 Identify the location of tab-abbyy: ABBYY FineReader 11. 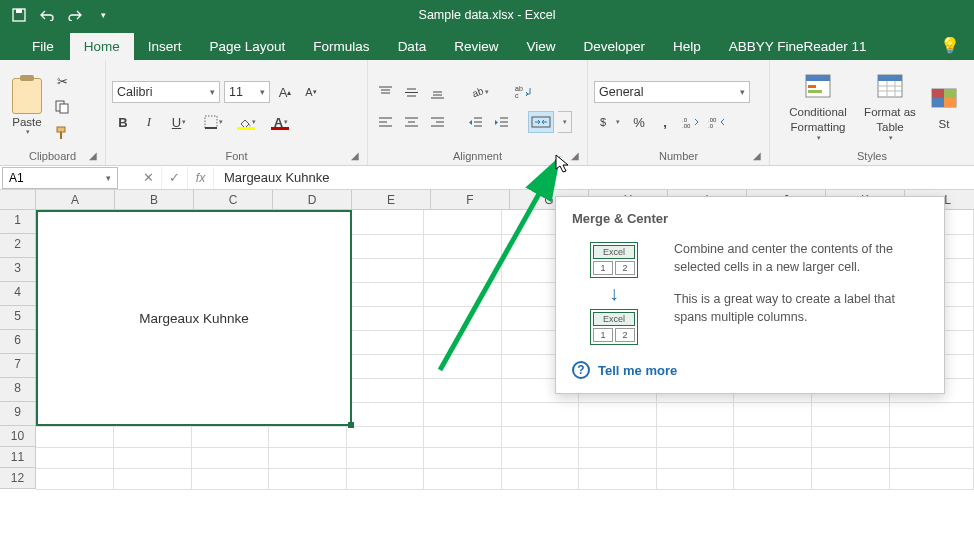
(798, 46).